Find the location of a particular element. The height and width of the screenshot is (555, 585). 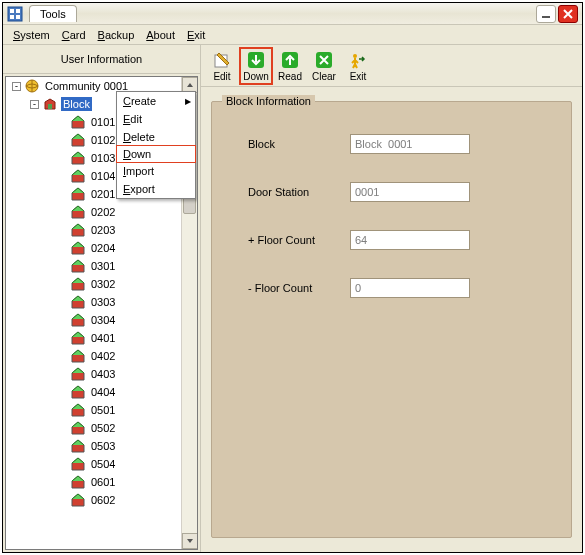

tree-room: 0602 is located at coordinates (94, 500).